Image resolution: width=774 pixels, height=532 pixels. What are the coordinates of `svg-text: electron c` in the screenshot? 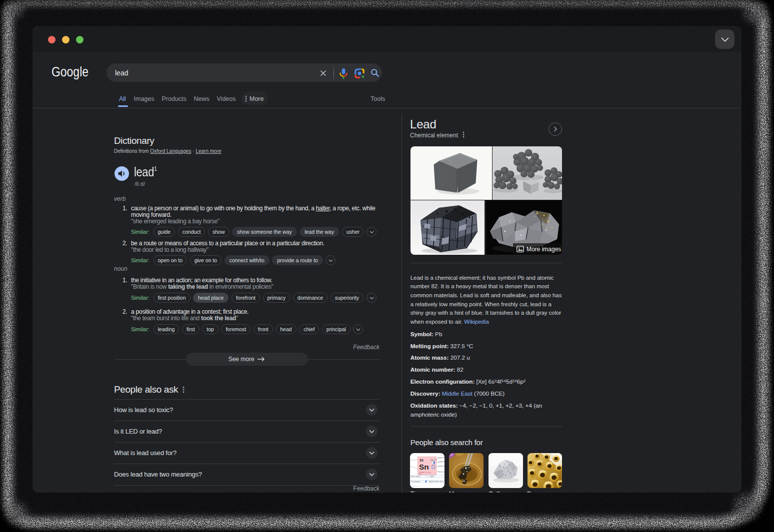 It's located at (441, 472).